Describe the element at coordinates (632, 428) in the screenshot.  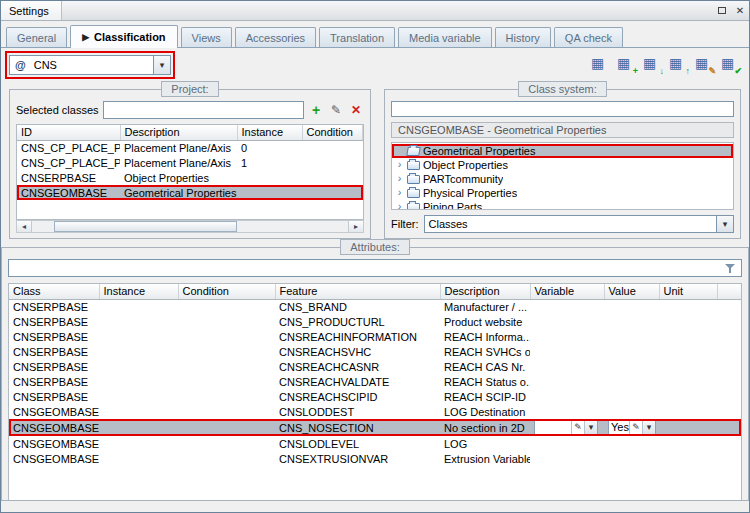
I see `inline-value-editor: Yes✎▾` at that location.